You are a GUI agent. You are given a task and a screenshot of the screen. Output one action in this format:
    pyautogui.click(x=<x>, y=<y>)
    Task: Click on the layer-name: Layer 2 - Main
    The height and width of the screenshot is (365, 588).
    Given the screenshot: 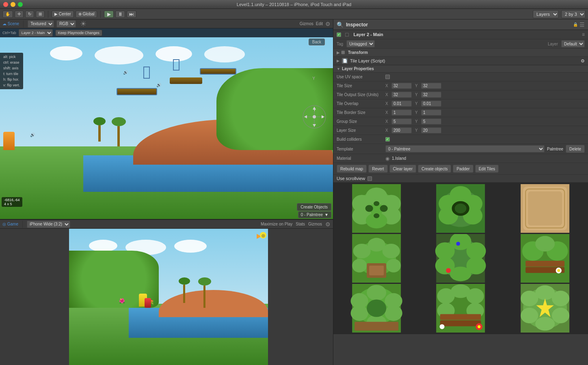 What is the action you would take?
    pyautogui.click(x=466, y=34)
    